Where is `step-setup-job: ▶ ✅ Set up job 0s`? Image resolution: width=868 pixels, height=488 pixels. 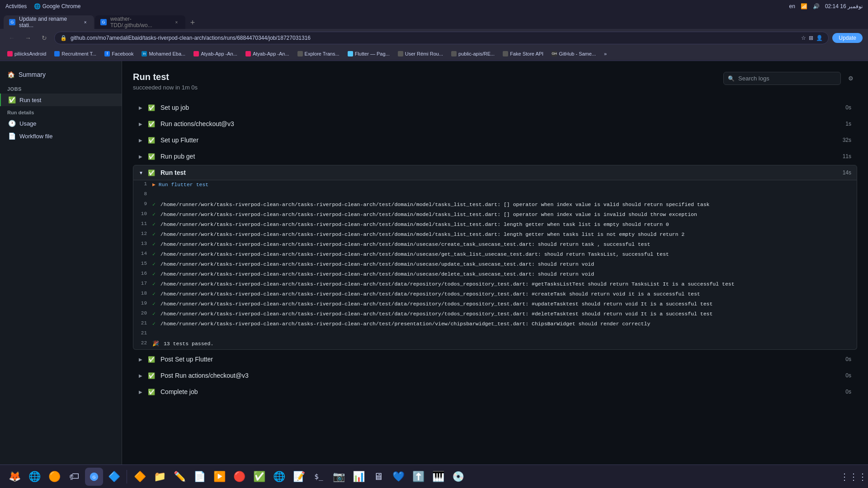 step-setup-job: ▶ ✅ Set up job 0s is located at coordinates (495, 108).